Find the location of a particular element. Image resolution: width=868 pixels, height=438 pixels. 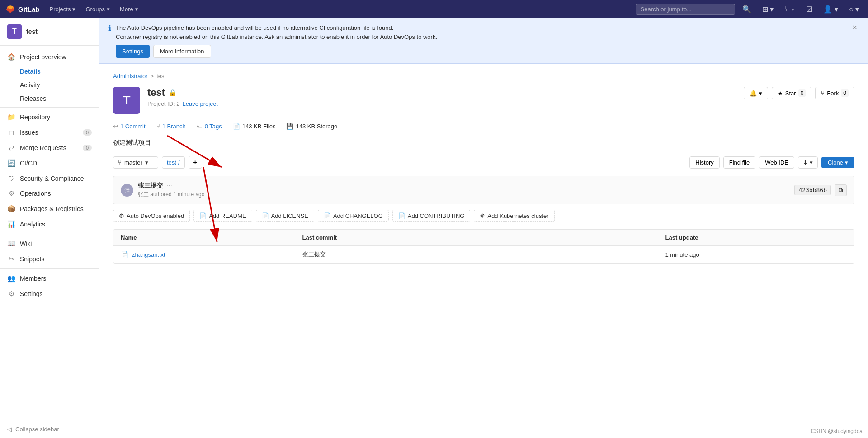

notifications-button: 🔔 ▾ is located at coordinates (756, 93).